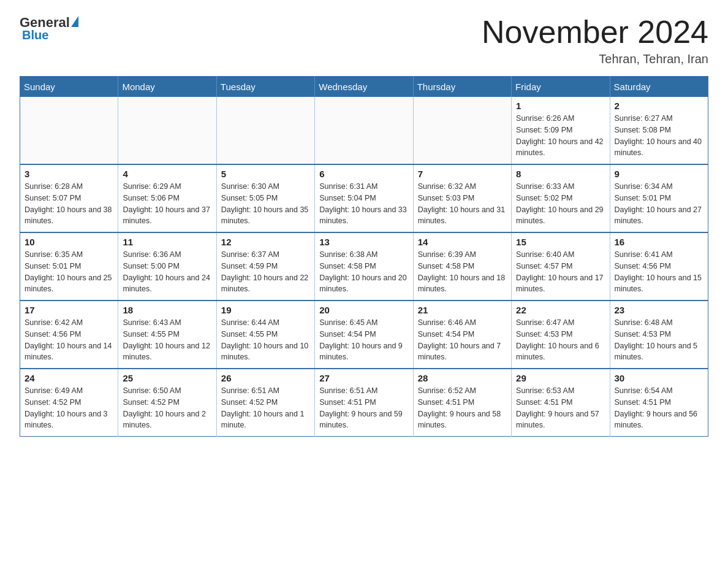 The image size is (728, 563). I want to click on day-info: Sunrise: 6:47 AMSunset: 4:53 PMDaylight:…, so click(560, 340).